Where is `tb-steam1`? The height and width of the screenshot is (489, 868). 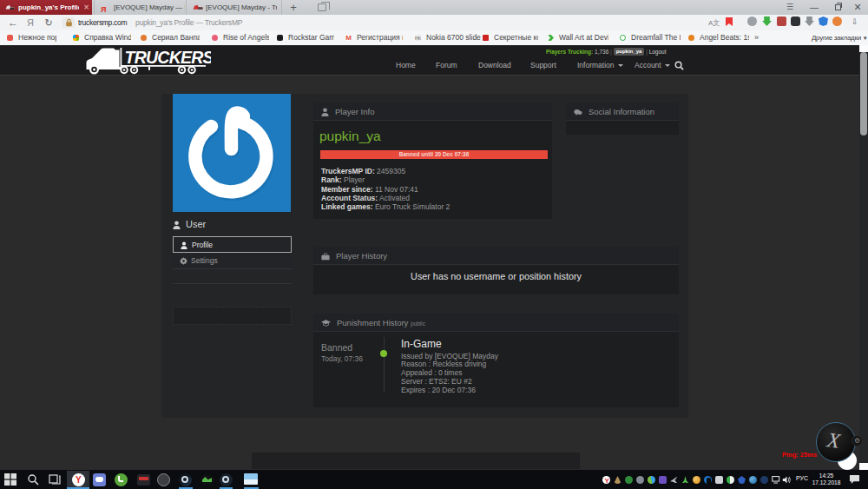
tb-steam1 is located at coordinates (186, 479).